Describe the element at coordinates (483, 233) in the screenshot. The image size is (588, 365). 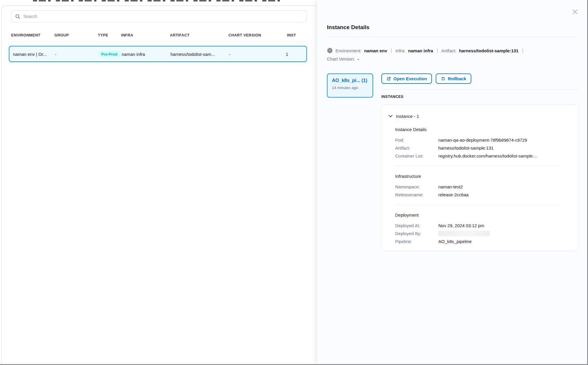
I see `detail-row-deployed-by: Deployed By:` at that location.